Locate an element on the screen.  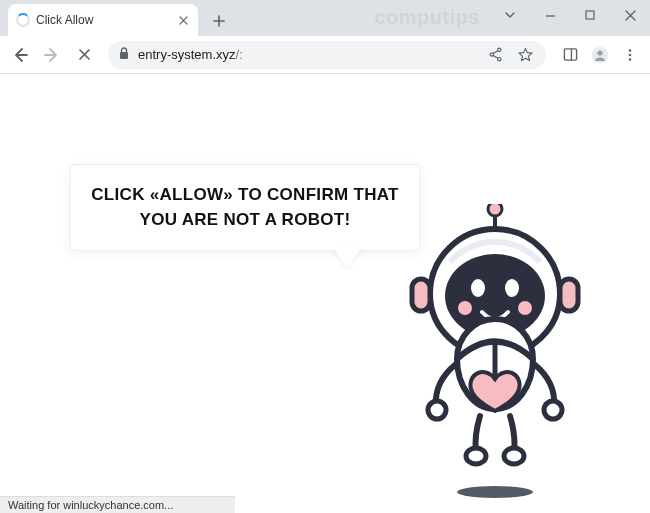
loading-spinner-icon is located at coordinates (23, 20).